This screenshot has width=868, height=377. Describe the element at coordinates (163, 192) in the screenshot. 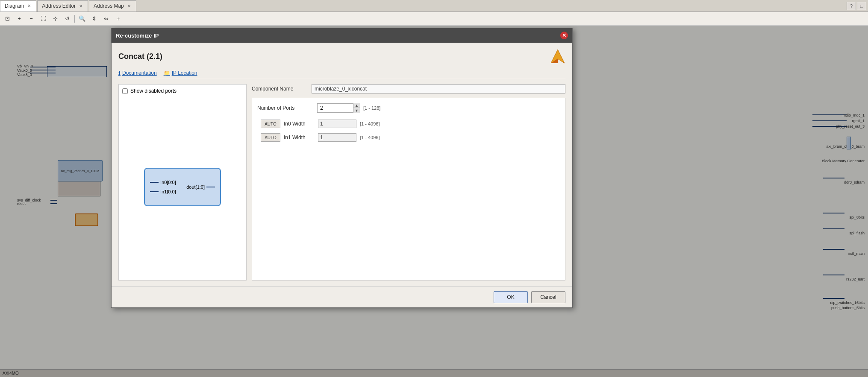

I see `in1-port: In1[0:0]` at that location.